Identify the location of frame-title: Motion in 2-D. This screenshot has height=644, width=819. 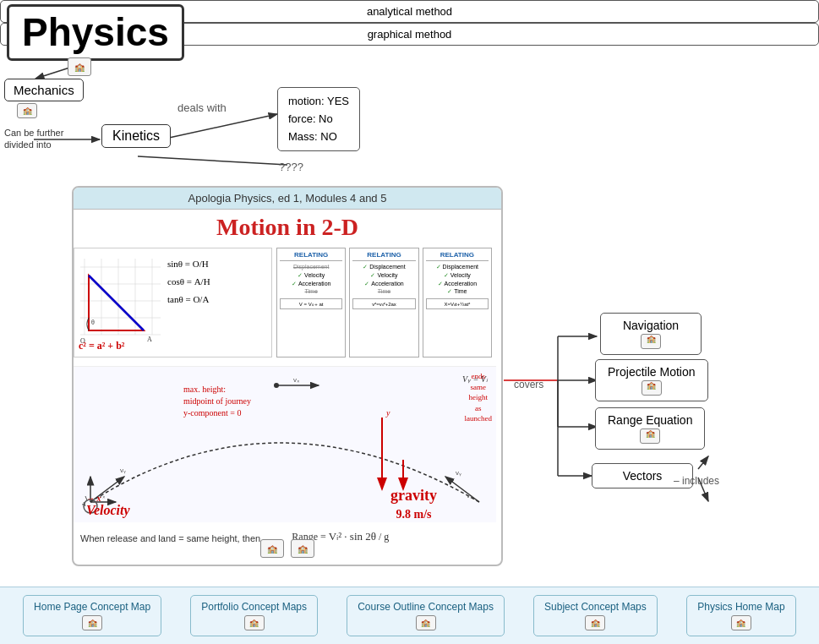
(287, 228).